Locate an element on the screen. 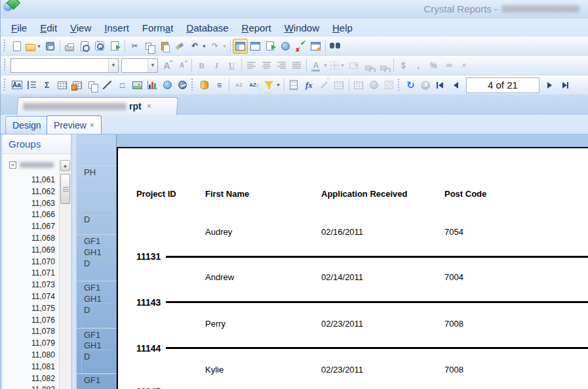 The image size is (588, 389). refresh-button: ↻ is located at coordinates (410, 85).